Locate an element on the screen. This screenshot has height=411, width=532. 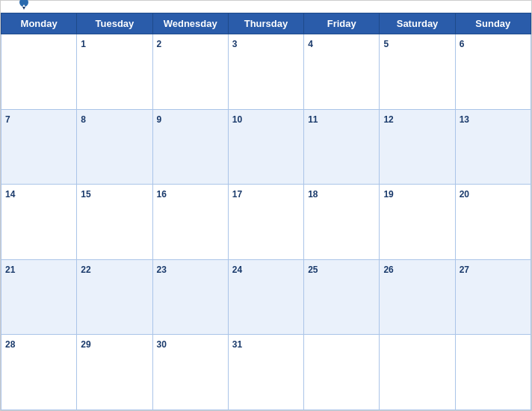
day-number-5: 5 is located at coordinates (386, 44).